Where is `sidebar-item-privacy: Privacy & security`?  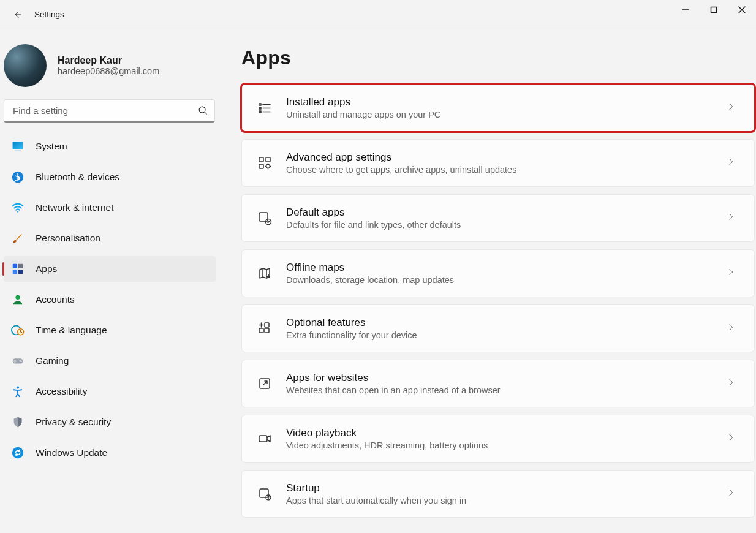 sidebar-item-privacy: Privacy & security is located at coordinates (110, 422).